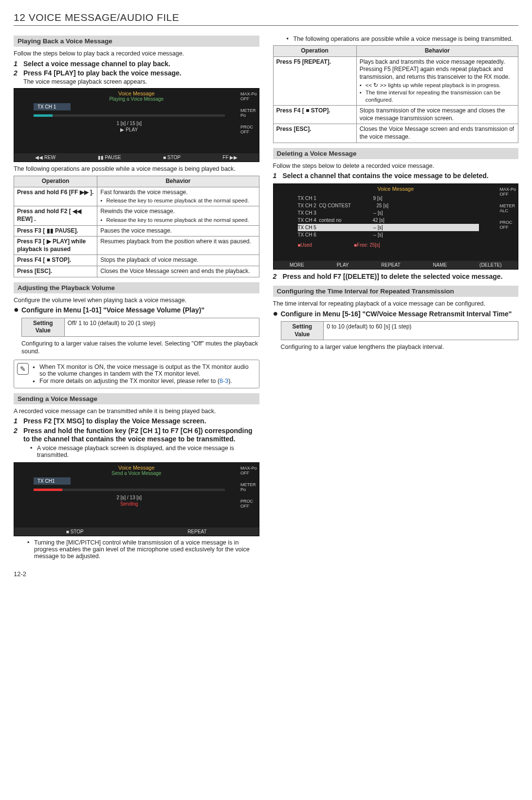 This screenshot has height=800, width=532. What do you see at coordinates (136, 374) in the screenshot?
I see `note-box: ✎ When TX monitor is ON, the voice messa…` at bounding box center [136, 374].